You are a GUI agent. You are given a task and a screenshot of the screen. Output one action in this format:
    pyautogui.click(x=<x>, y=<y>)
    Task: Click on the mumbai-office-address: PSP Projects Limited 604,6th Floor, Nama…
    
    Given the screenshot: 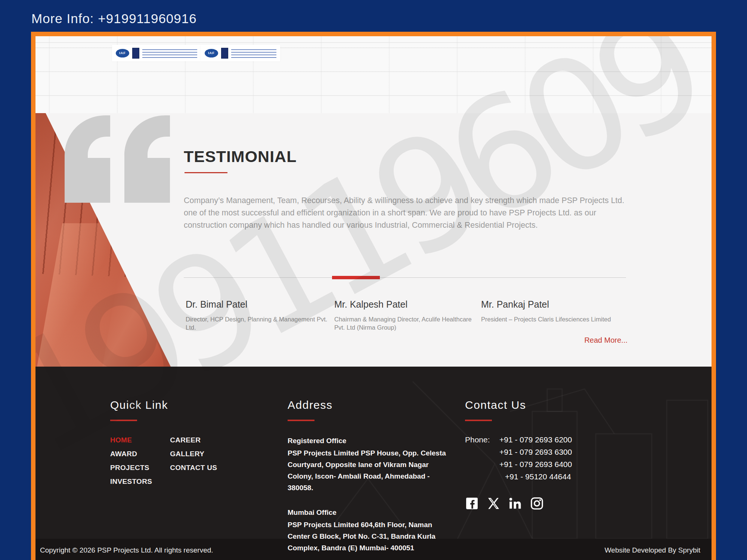 What is the action you would take?
    pyautogui.click(x=370, y=536)
    